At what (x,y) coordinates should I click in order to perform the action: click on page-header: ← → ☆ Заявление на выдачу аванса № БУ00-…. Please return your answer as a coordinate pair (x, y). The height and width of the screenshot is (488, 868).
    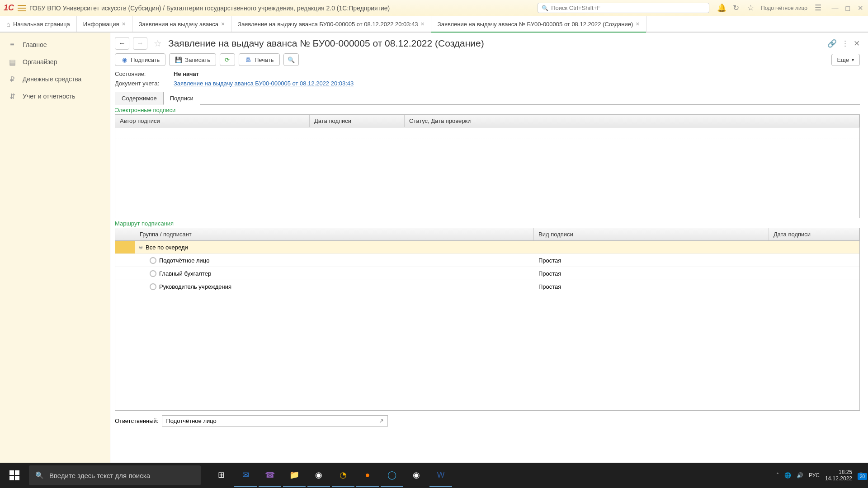
    Looking at the image, I should click on (487, 43).